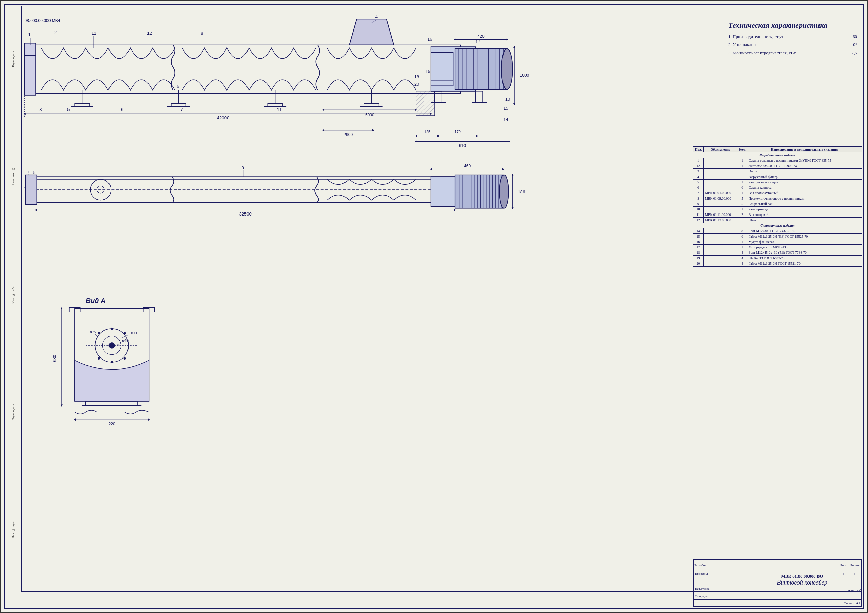  Describe the element at coordinates (56, 33) in the screenshot. I see `svg-text: 2` at that location.